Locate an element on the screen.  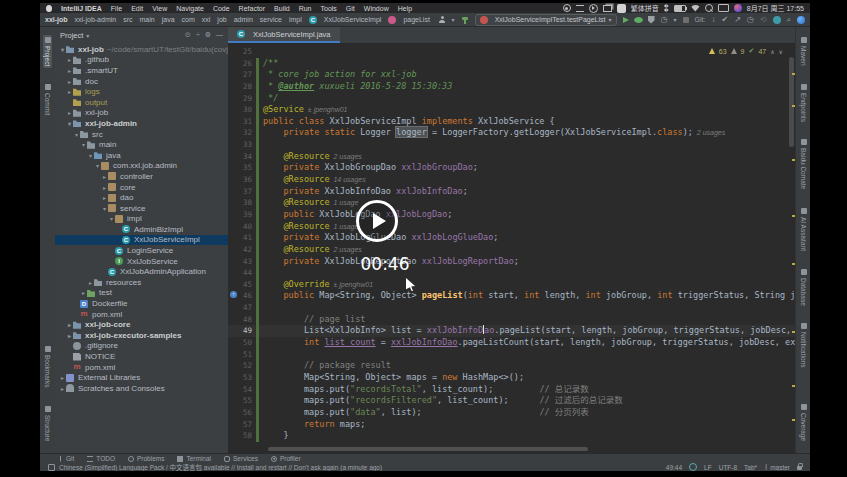
find-icon: ⌕ is located at coordinates (789, 20).